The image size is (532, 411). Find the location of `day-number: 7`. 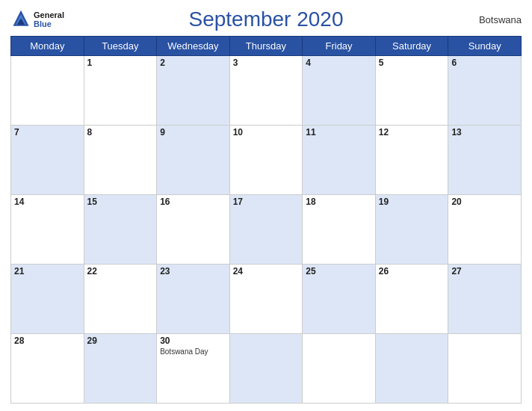

day-number: 7 is located at coordinates (48, 132).